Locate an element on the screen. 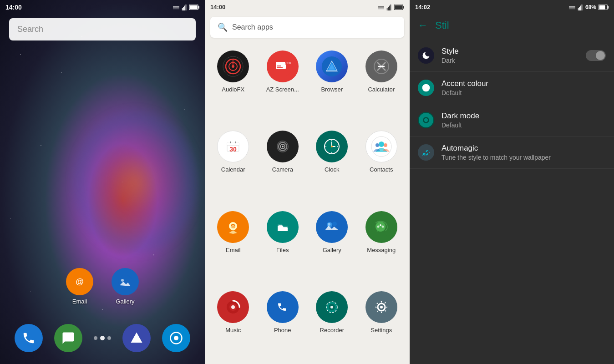 This screenshot has height=364, width=614. settings-item-style: Style Dark is located at coordinates (512, 56).